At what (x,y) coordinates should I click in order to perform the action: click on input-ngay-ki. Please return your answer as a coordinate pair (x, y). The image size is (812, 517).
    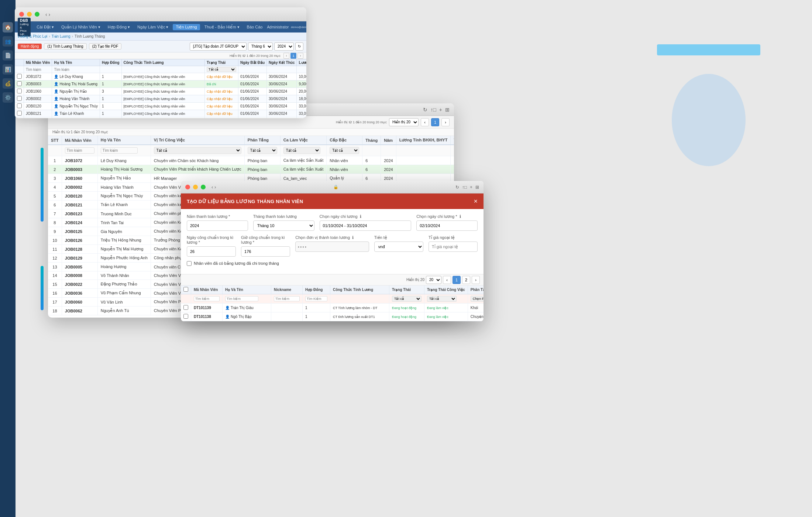
    Looking at the image, I should click on (365, 226).